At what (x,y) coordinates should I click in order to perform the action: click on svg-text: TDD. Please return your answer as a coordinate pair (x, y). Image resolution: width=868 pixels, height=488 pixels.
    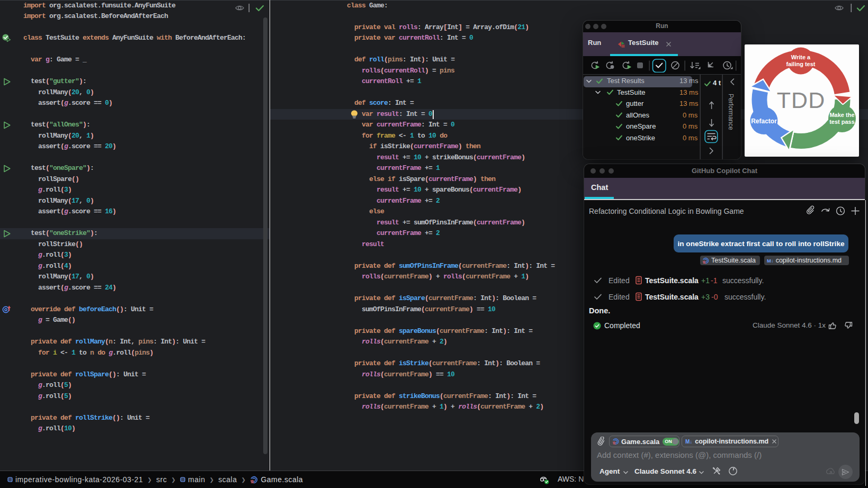
    Looking at the image, I should click on (801, 100).